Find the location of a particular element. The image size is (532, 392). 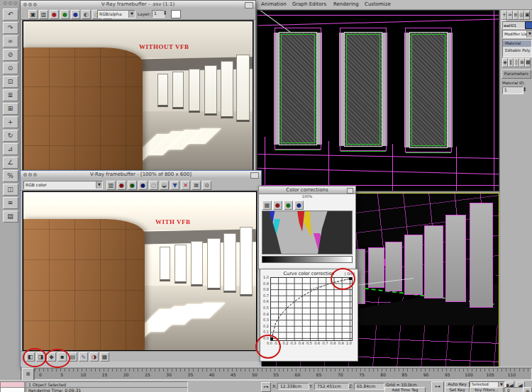

current-frame-field: 0 is located at coordinates (514, 390).